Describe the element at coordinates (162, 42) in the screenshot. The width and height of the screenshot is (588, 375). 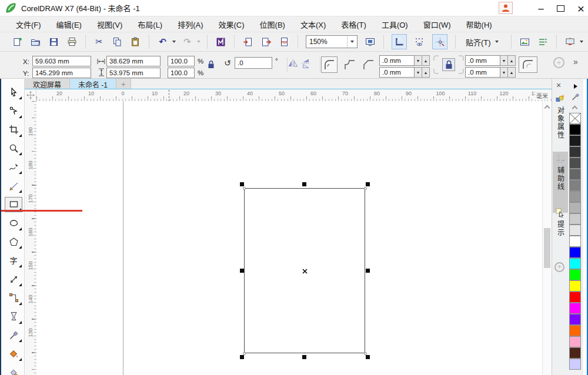
I see `undo-icon: ↶` at that location.